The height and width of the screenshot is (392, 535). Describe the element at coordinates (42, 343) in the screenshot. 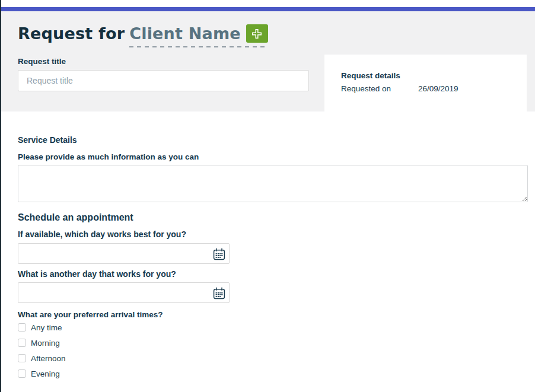

I see `checkbox-row-morning: Morning` at that location.